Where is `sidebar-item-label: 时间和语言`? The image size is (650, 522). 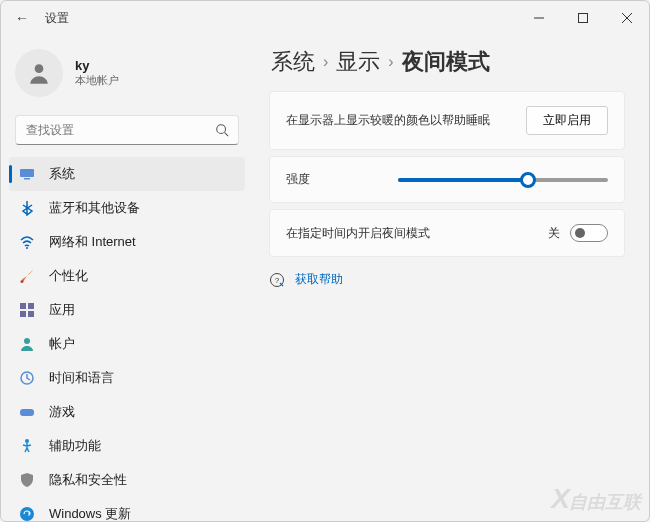 sidebar-item-label: 时间和语言 is located at coordinates (82, 378).